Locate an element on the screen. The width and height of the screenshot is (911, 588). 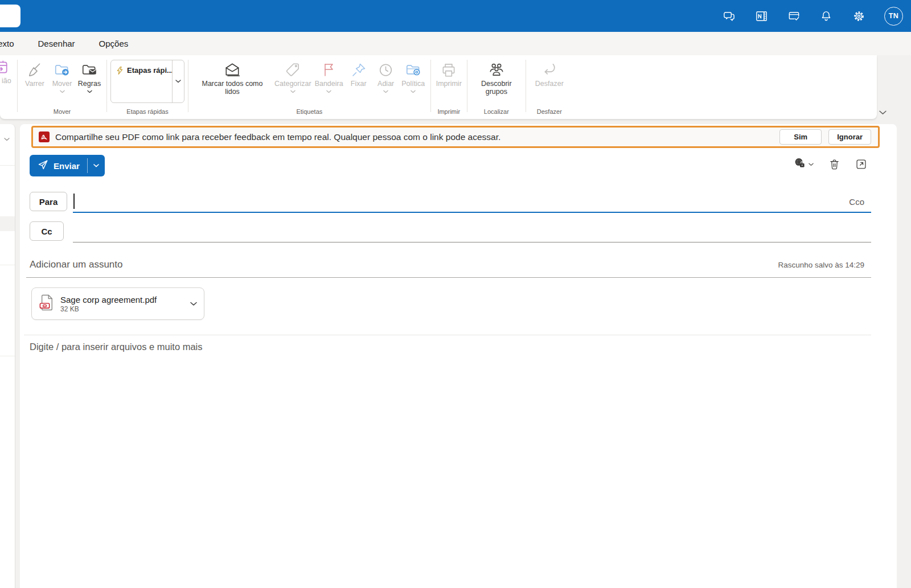
ribbon-group-etiquetas: Marcar todos como lidos Categorizar is located at coordinates (310, 87).